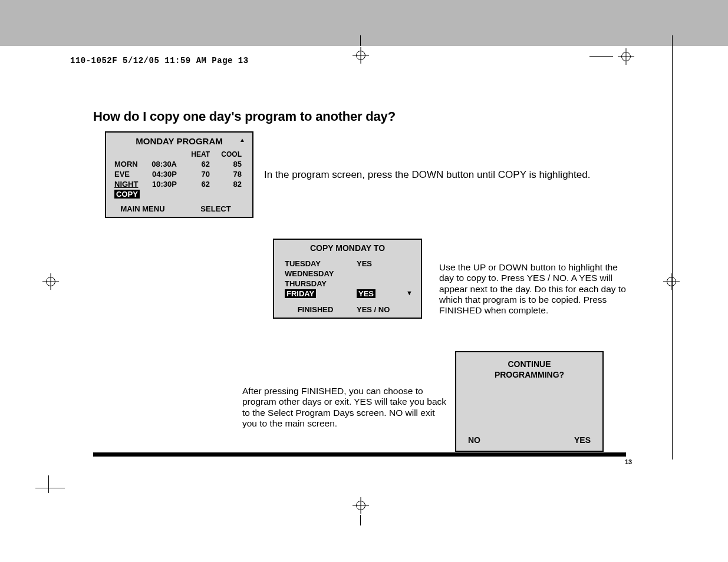 The width and height of the screenshot is (728, 562). Describe the element at coordinates (179, 174) in the screenshot. I see `table-row: EVE 04:30P 70 78` at that location.